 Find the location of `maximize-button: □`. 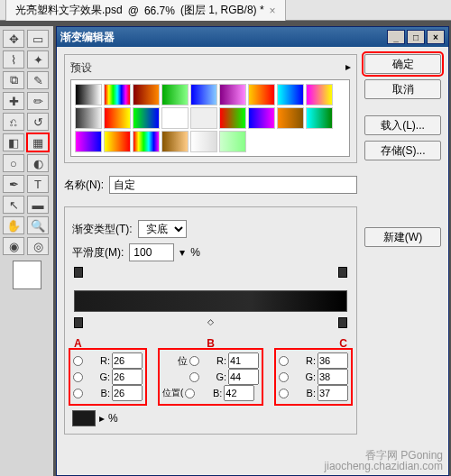

maximize-button: □ is located at coordinates (416, 37).